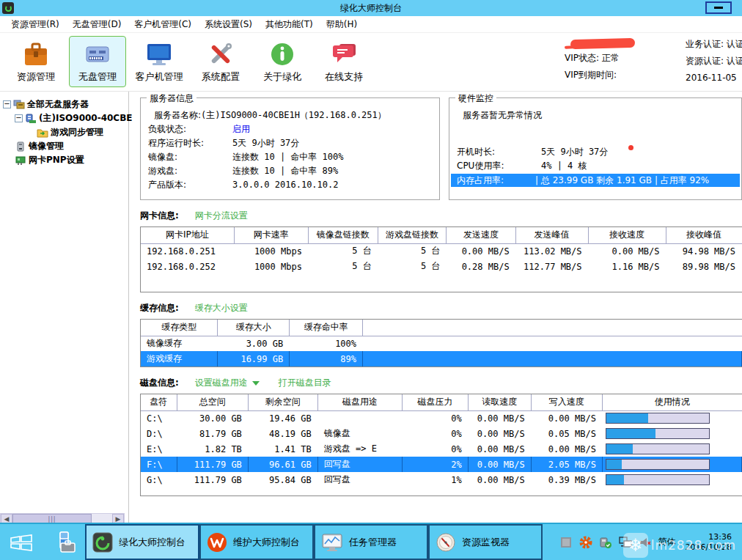  Describe the element at coordinates (566, 542) in the screenshot. I see `hidden-icons-button` at that location.